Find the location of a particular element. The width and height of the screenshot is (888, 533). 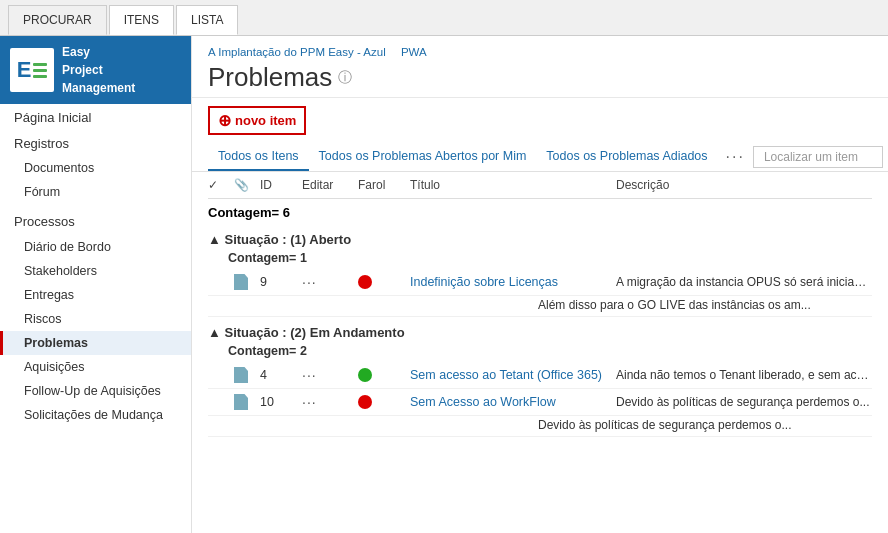

group-aberto-count: Contagem= 1 is located at coordinates (540, 259).